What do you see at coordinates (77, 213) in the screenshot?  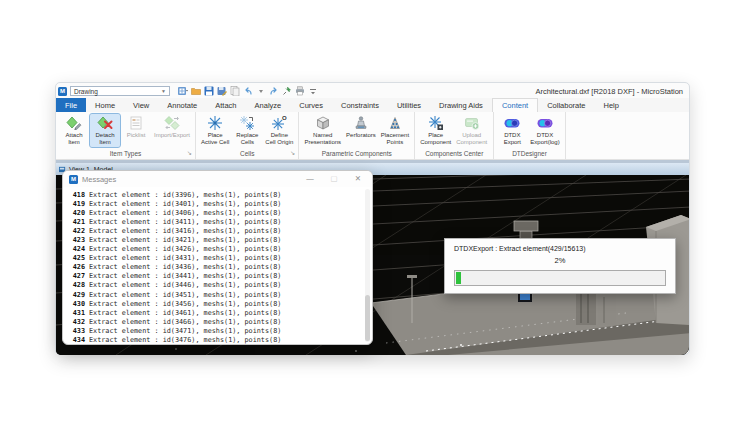 I see `message-line-number: 420` at bounding box center [77, 213].